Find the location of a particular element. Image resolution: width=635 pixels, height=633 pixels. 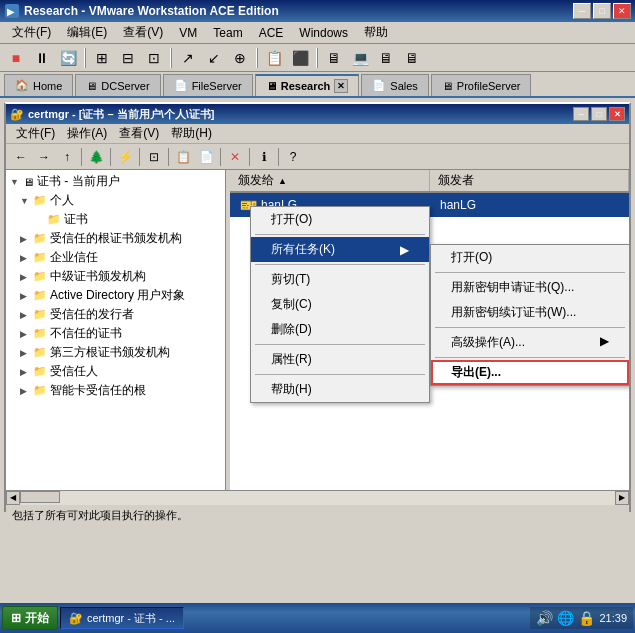

tree-enterprise: ▶ 📁 企业信任 is located at coordinates (116, 258).